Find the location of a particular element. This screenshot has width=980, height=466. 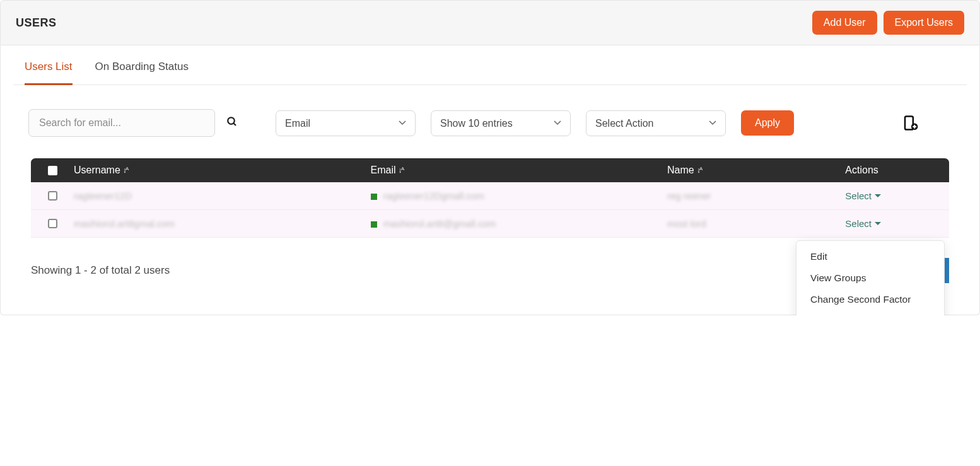

page-header: USERS Add User Export Users is located at coordinates (490, 23).